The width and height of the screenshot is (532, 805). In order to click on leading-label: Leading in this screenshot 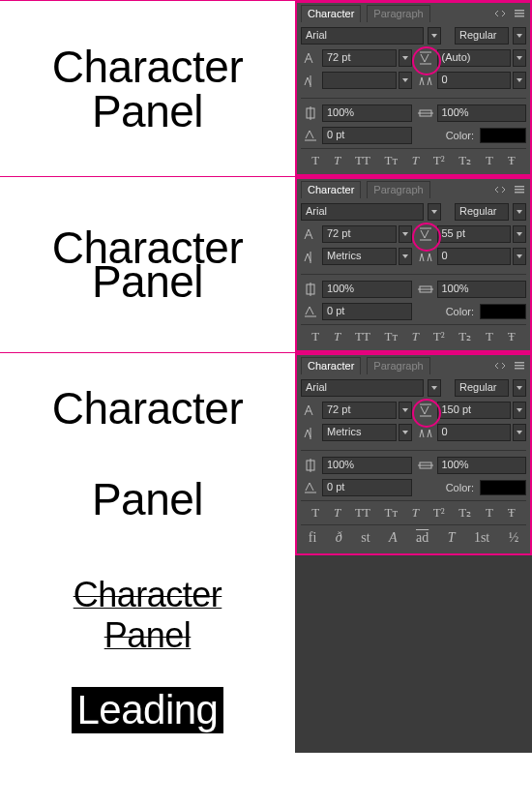, I will do `click(148, 710)`.